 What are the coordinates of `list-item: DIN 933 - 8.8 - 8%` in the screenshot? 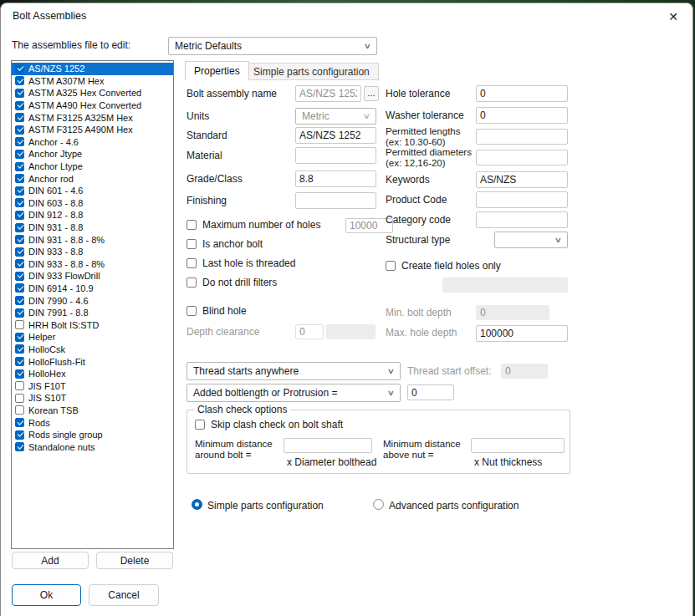 It's located at (92, 264).